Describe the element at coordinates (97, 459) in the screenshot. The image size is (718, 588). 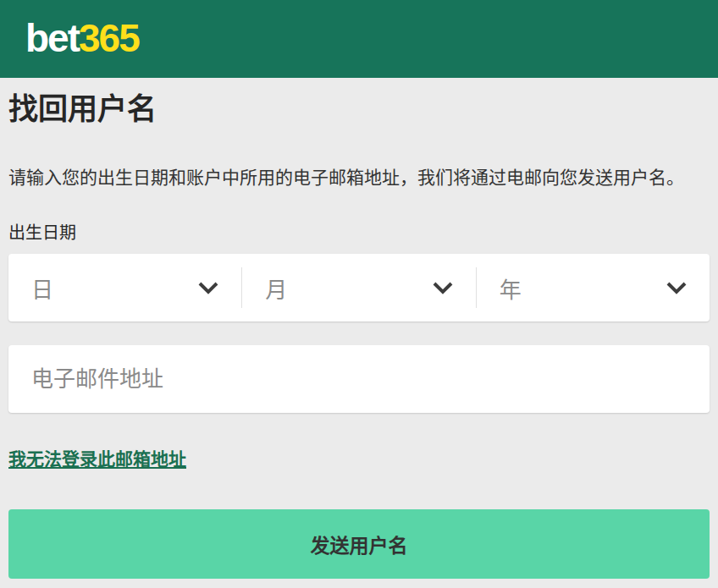
I see `cant-access-email-link: 我无法登录此邮箱地址` at that location.